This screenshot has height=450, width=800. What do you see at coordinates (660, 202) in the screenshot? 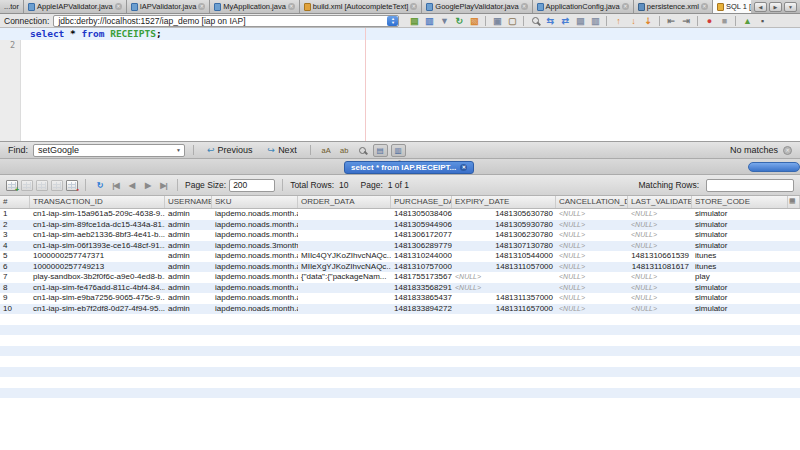
I see `column-header: LAST_VALIDATED` at bounding box center [660, 202].